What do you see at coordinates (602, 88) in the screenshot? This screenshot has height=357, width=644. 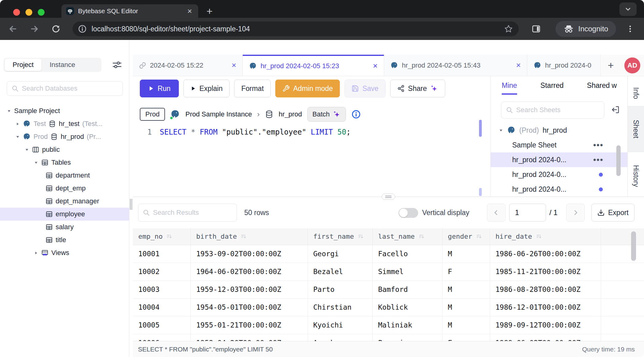 I see `tab-shared: Shared w` at bounding box center [602, 88].